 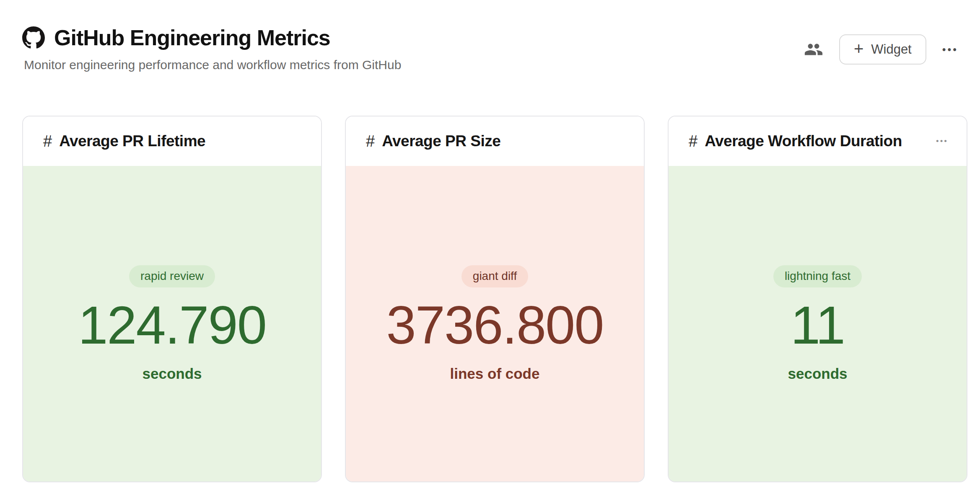 What do you see at coordinates (192, 38) in the screenshot?
I see `page-title: GitHub Engineering Metrics` at bounding box center [192, 38].